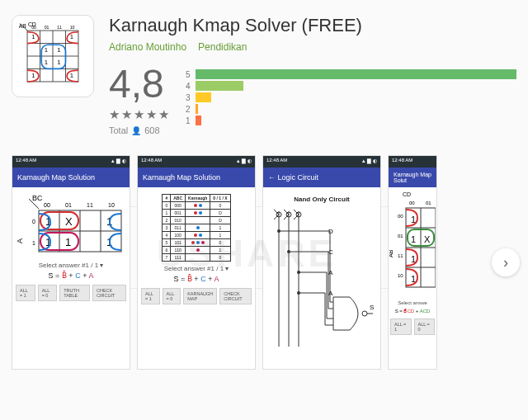 The height and width of the screenshot is (420, 528). What do you see at coordinates (196, 262) in the screenshot?
I see `screenshot-2: 12:48 AM▲ ▇ ◐ Karnaugh Map Solution #ABC…` at bounding box center [196, 262].